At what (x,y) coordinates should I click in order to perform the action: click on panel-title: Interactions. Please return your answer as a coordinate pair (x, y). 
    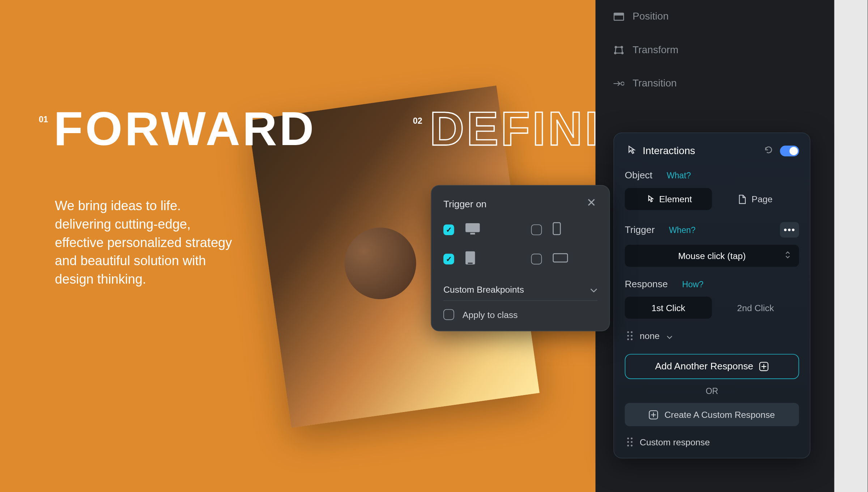
    Looking at the image, I should click on (700, 151).